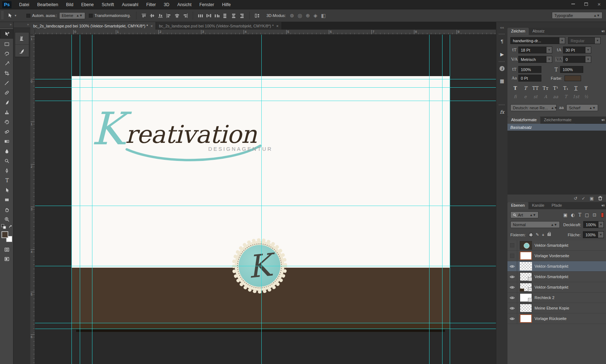 This screenshot has width=606, height=364. What do you see at coordinates (539, 31) in the screenshot?
I see `tab-absatz: Absatz` at bounding box center [539, 31].